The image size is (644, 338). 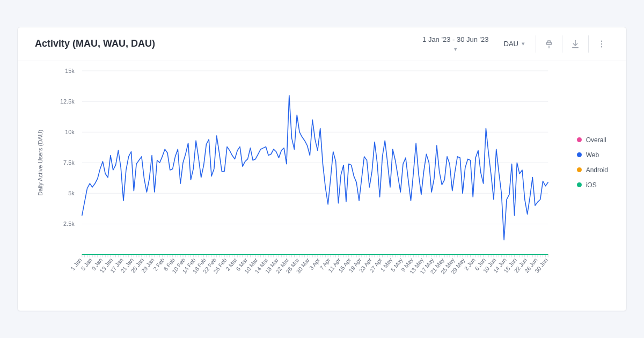 What do you see at coordinates (575, 44) in the screenshot?
I see `download-button` at bounding box center [575, 44].